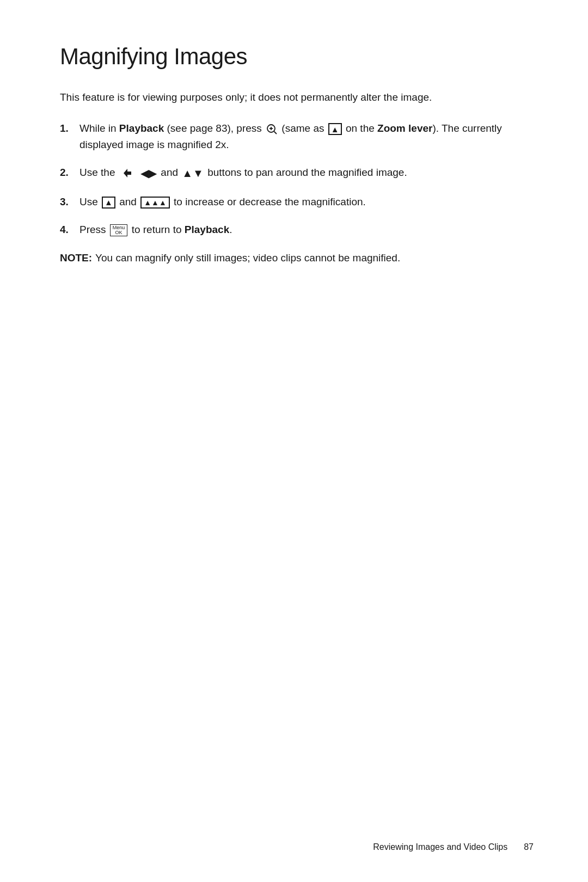 This screenshot has width=588, height=882. I want to click on step-2-content: Use the ◀▶ and ▲▼ buttons to pan around …, so click(307, 173).